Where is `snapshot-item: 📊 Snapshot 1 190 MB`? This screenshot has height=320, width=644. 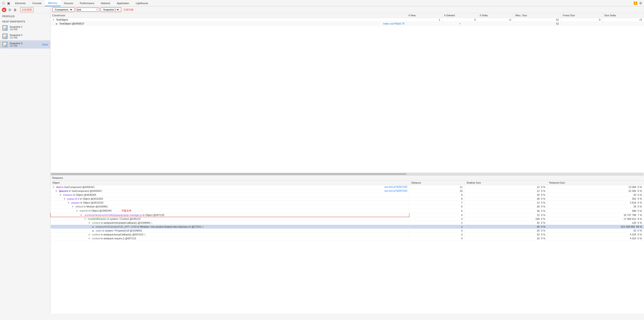
snapshot-item: 📊 Snapshot 1 190 MB is located at coordinates (25, 28).